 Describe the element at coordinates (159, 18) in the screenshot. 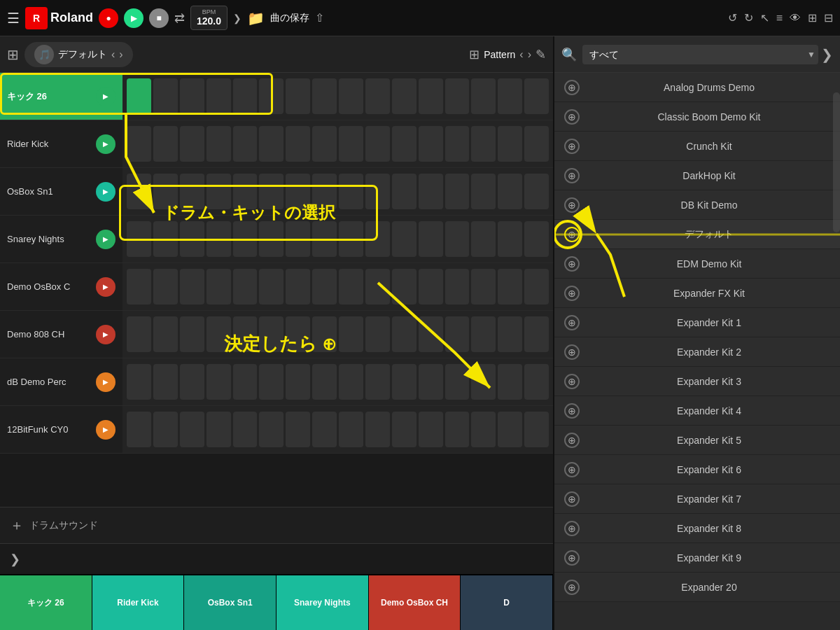

I see `stop-button: ■` at that location.